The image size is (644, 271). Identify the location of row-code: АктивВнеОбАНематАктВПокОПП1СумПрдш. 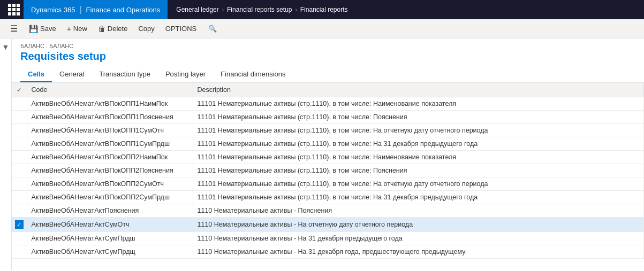
(110, 144).